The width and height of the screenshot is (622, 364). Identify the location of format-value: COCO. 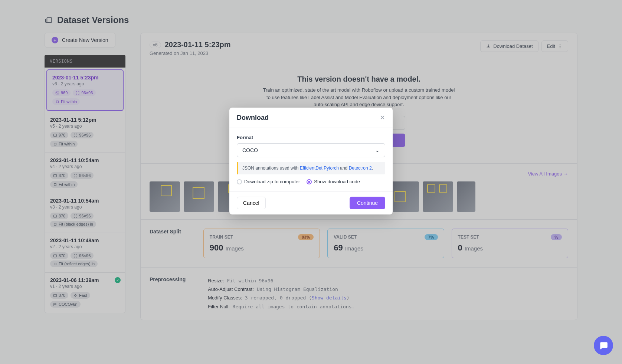
(250, 150).